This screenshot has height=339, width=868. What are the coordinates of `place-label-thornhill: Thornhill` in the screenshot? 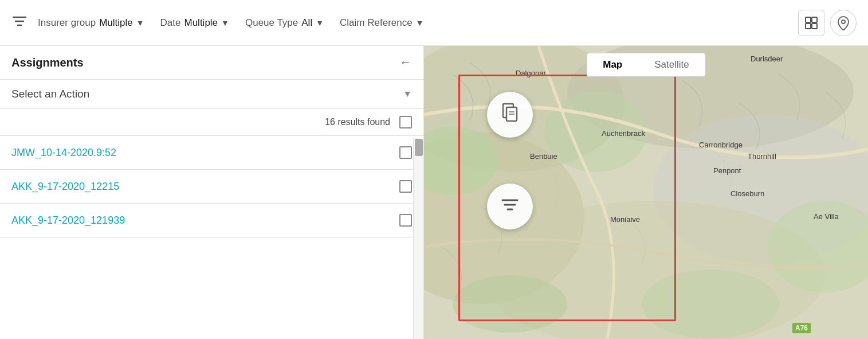 It's located at (762, 156).